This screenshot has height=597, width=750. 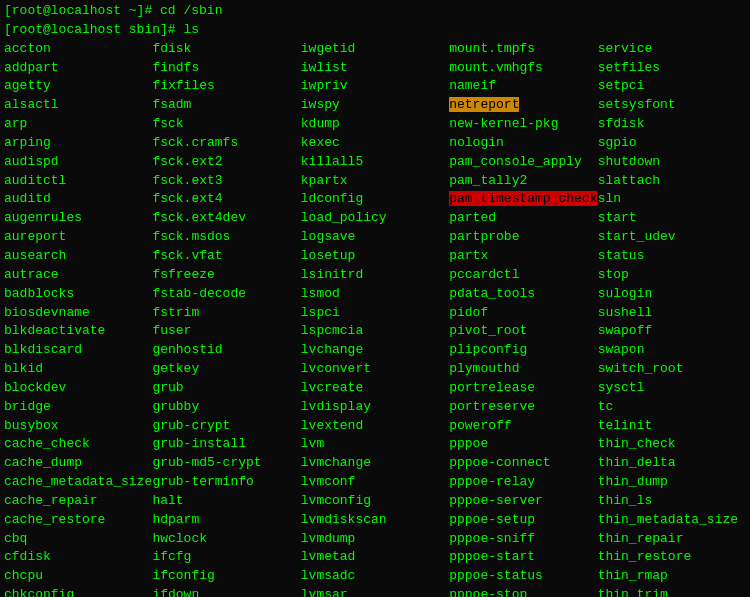 I want to click on list-item: swapon, so click(x=672, y=350).